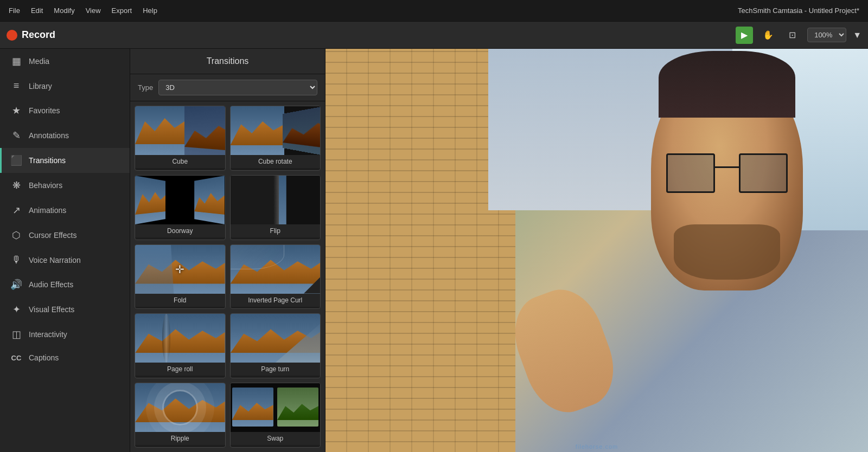 The height and width of the screenshot is (452, 868). What do you see at coordinates (276, 369) in the screenshot?
I see `transition-page-turn-label: Page turn` at bounding box center [276, 369].